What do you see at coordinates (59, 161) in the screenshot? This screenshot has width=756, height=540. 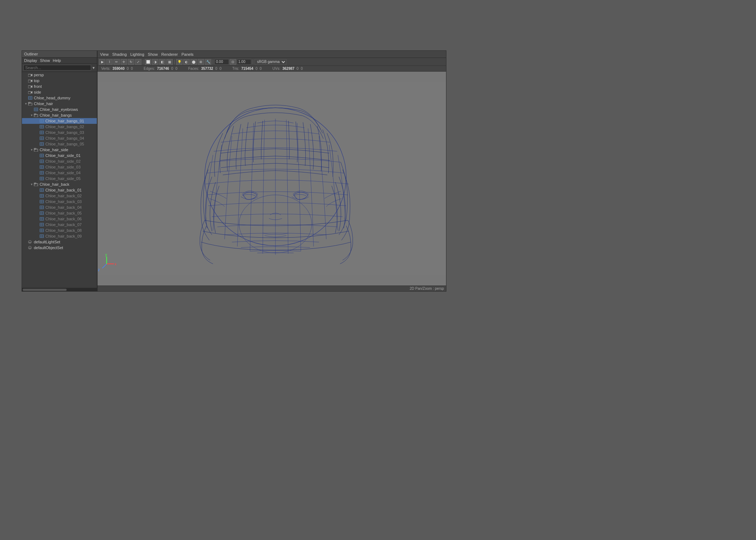 I see `tree-item: Chloe_hair_side_02` at bounding box center [59, 161].